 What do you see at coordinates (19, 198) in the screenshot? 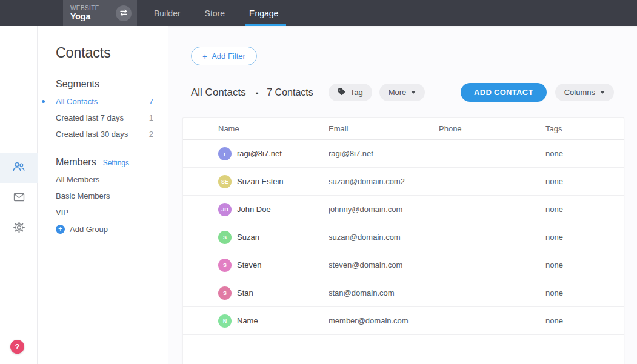
I see `rail-item-mail` at bounding box center [19, 198].